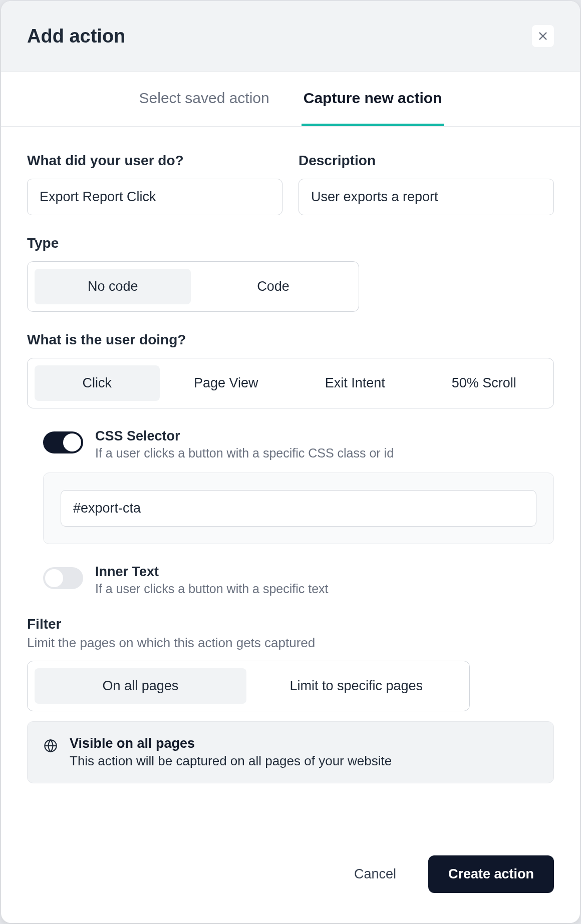  I want to click on info-card-title: Visible on all pages, so click(230, 744).